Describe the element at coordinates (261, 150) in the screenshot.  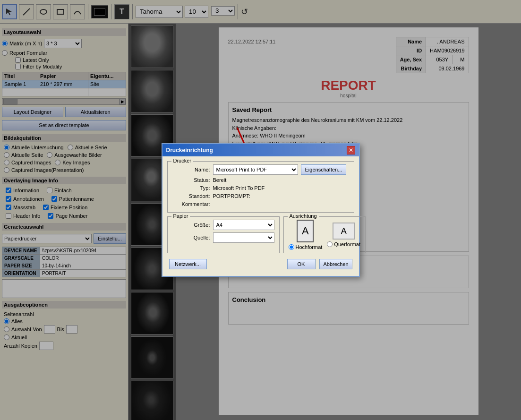
I see `dialog-titlebar: Druckeinrichtung ✕` at that location.